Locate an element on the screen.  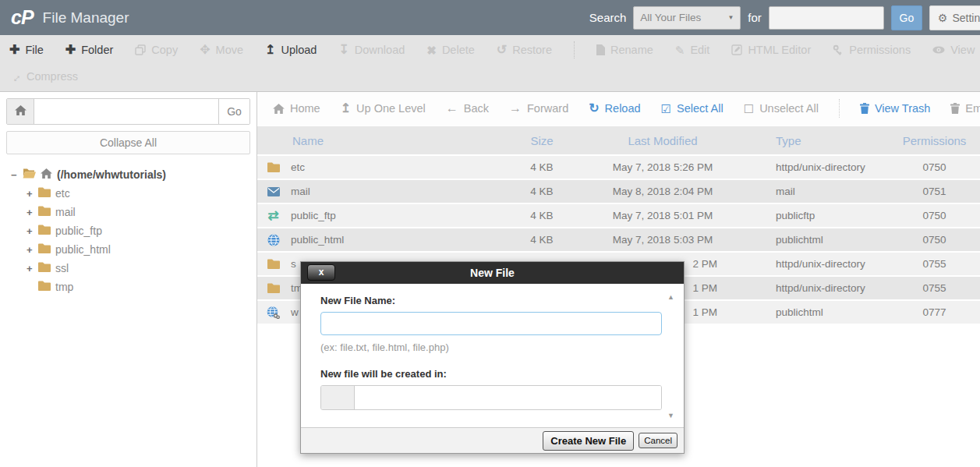
column-header-permissions: Permissions is located at coordinates (934, 140).